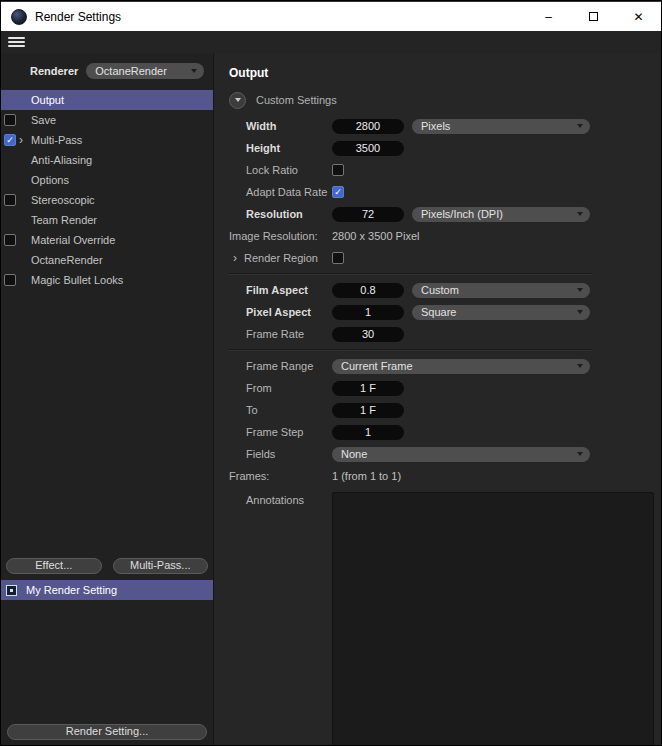 The height and width of the screenshot is (746, 662). What do you see at coordinates (107, 260) in the screenshot?
I see `sidebar-item-octanerender: OctaneRender` at bounding box center [107, 260].